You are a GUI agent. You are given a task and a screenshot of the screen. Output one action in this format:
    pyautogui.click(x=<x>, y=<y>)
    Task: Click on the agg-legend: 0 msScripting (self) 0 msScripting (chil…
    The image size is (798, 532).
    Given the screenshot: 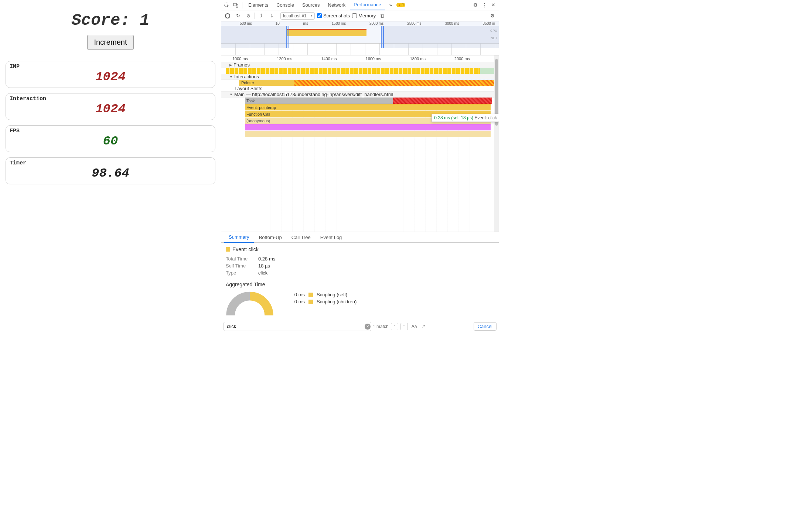 What is the action you would take?
    pyautogui.click(x=323, y=298)
    